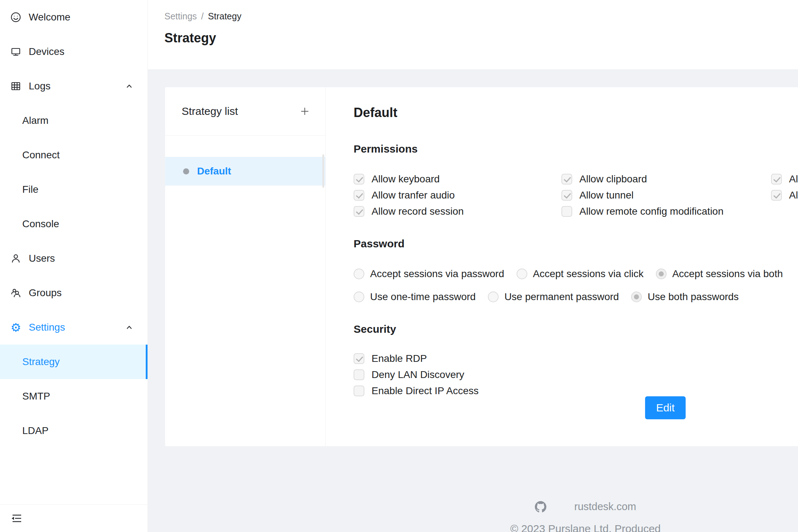 The width and height of the screenshot is (798, 532). Describe the element at coordinates (45, 293) in the screenshot. I see `sidebar-item-label: Groups` at that location.